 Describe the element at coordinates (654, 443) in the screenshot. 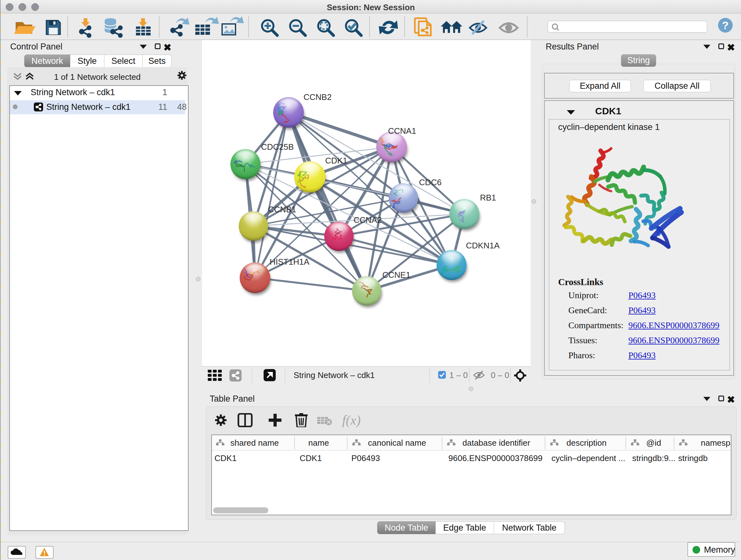

I see `svg-text: @id` at that location.